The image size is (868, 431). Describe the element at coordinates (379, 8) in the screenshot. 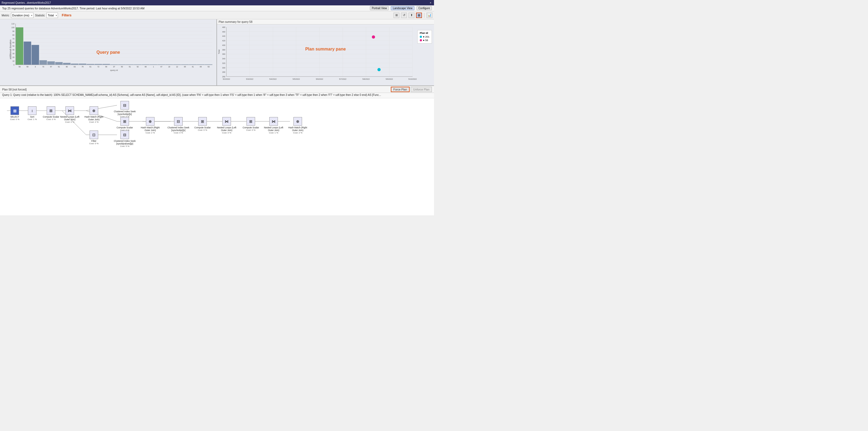

I see `portrait-view-btn: Portrait View` at that location.